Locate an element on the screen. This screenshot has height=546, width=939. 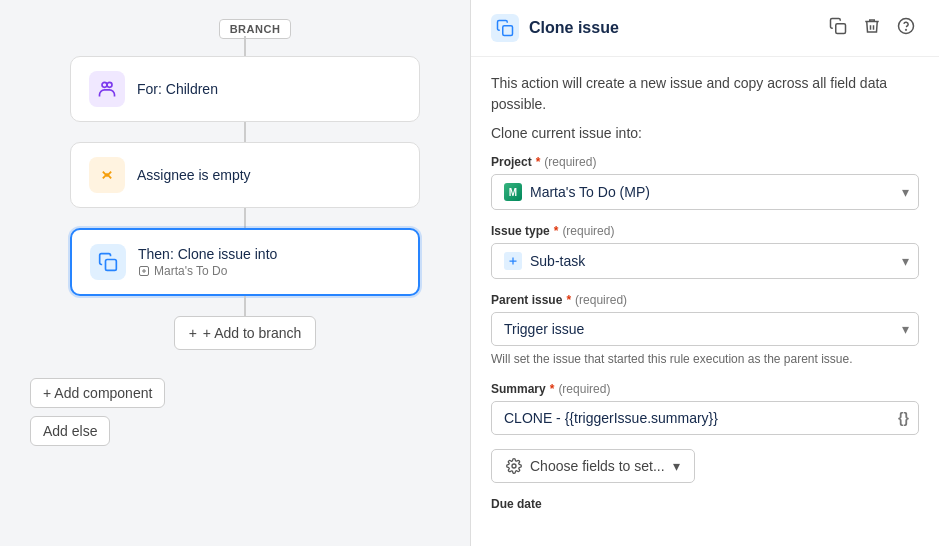
add-to-branch-plus: + is located at coordinates (193, 333).